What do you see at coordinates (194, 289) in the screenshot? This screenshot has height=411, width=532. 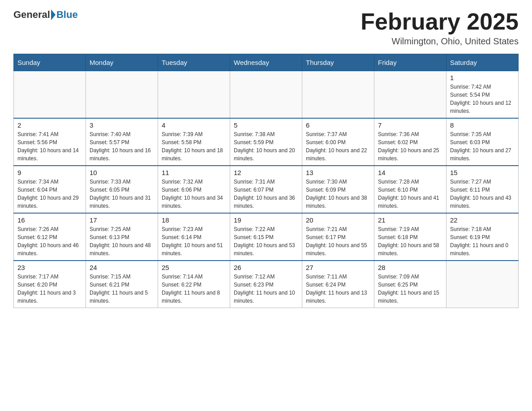 I see `day-info: Sunrise: 7:14 AM Sunset: 6:22 PM Dayligh…` at bounding box center [194, 289].